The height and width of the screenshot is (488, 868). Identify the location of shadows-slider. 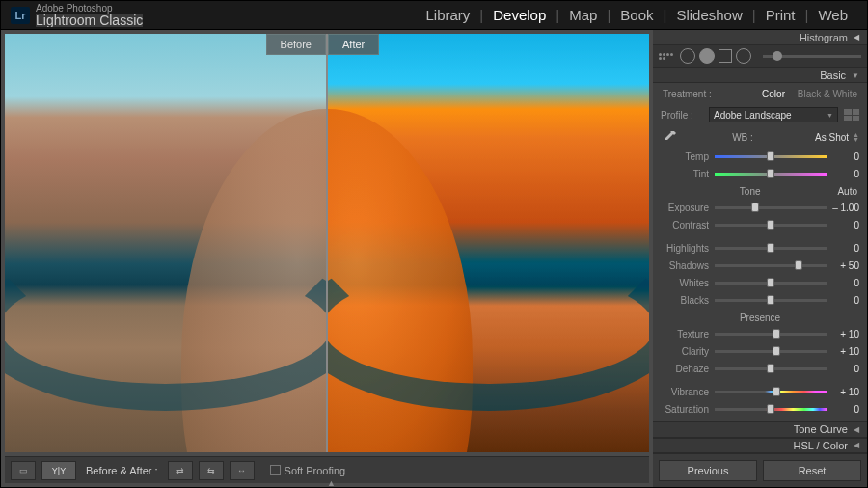
(771, 265).